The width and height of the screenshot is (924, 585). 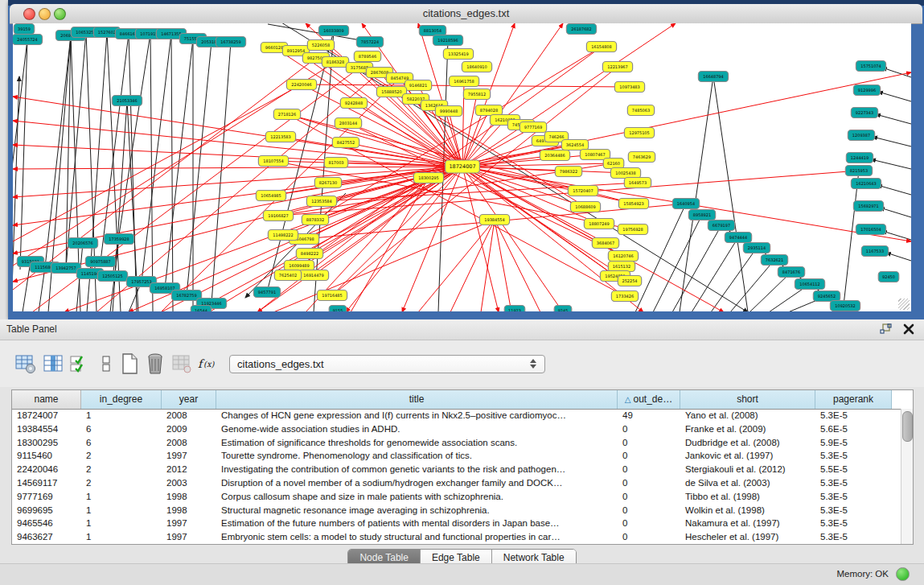 I want to click on table-cell: 5.5E-5, so click(x=854, y=470).